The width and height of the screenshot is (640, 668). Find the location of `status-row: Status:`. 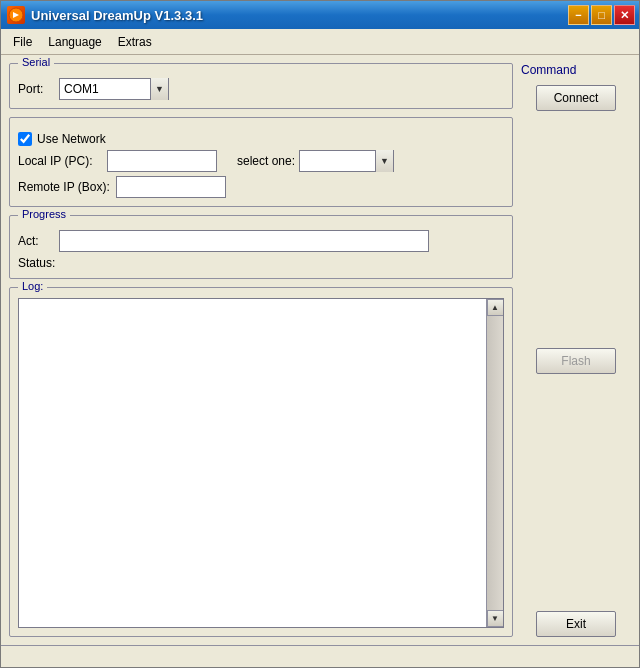

status-row: Status: is located at coordinates (261, 263).